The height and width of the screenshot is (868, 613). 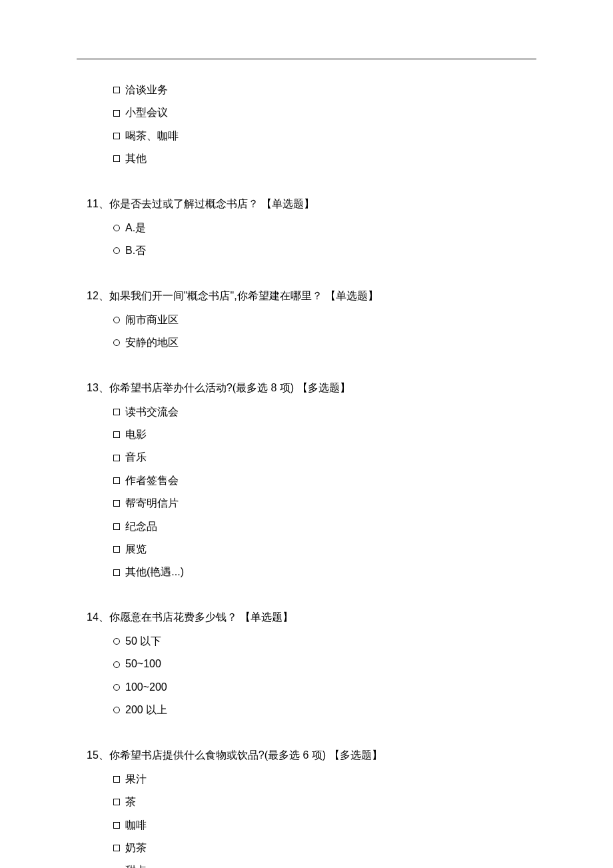 I want to click on question-11: 11、你是否去过或了解过概念书店？ 【单选题】 A.是 B.否, so click(x=306, y=228).